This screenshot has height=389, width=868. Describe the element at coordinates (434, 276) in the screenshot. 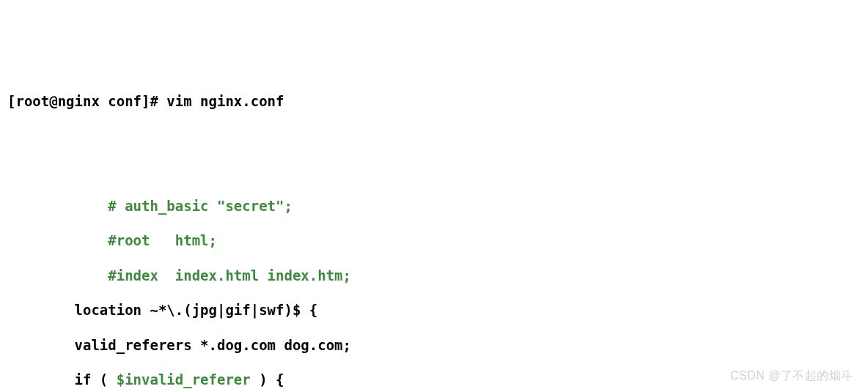

I see `code-line: #index index.html index.htm;` at that location.